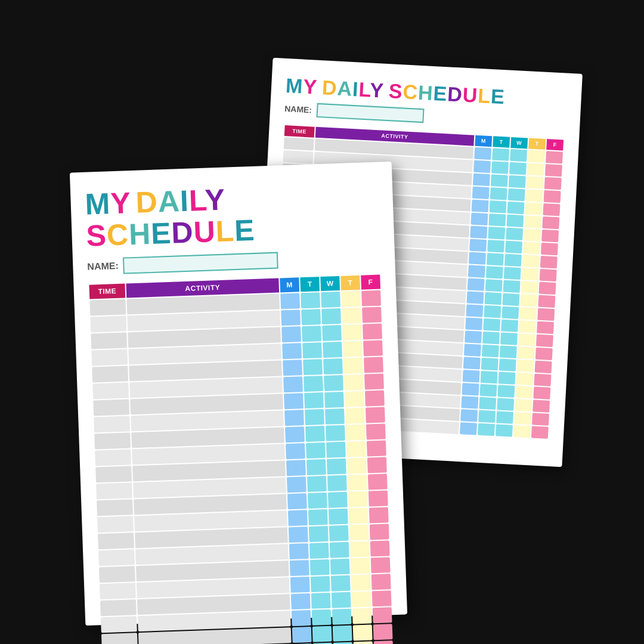  What do you see at coordinates (103, 267) in the screenshot?
I see `name-label-front: NAME:` at bounding box center [103, 267].